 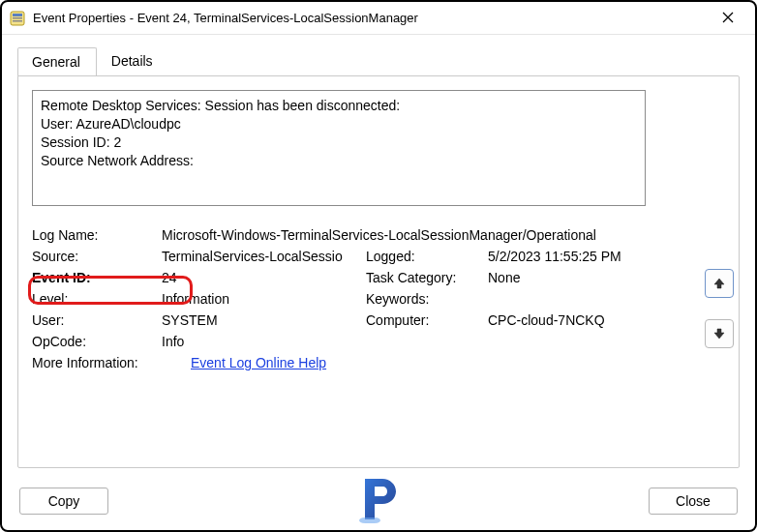 What do you see at coordinates (261, 320) in the screenshot?
I see `value-user: SYSTEM` at bounding box center [261, 320].